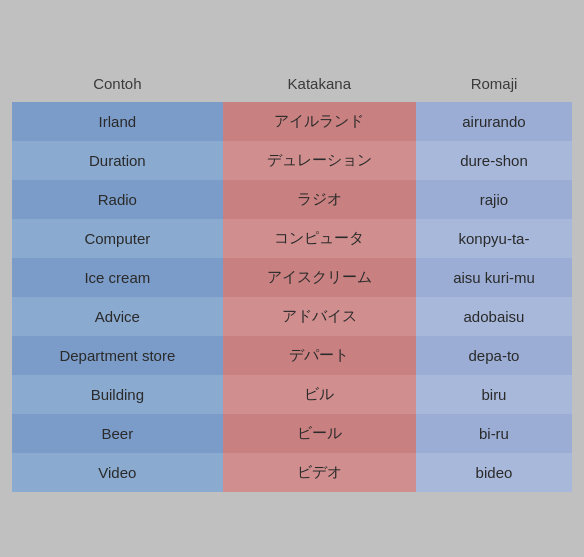  What do you see at coordinates (320, 434) in the screenshot?
I see `cell-katakana: ビール` at bounding box center [320, 434].